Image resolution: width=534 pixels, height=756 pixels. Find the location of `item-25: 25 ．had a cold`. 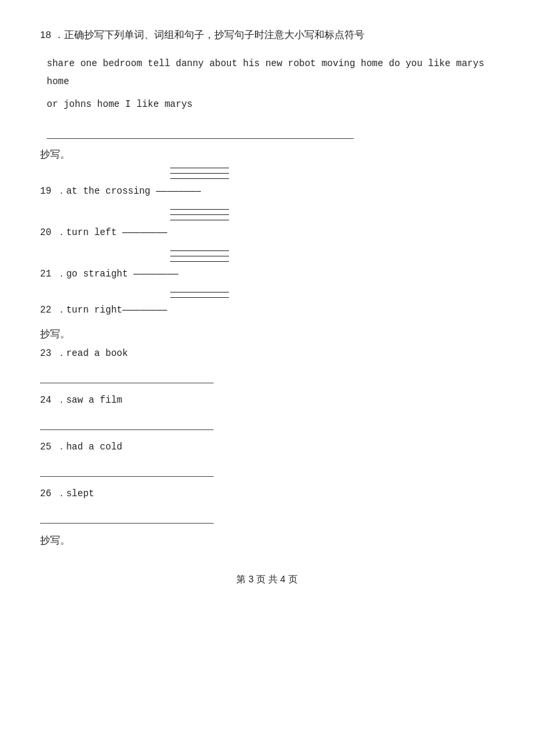

item-25: 25 ．had a cold is located at coordinates (267, 459).